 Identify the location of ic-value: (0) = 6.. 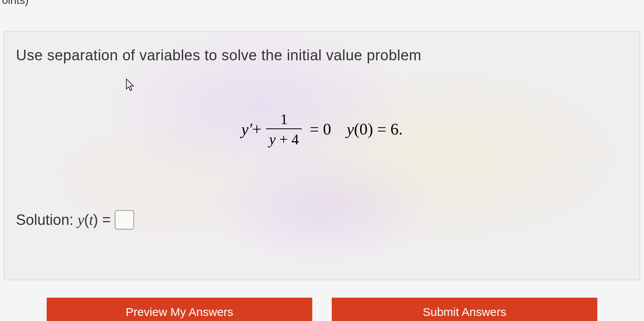
(378, 129).